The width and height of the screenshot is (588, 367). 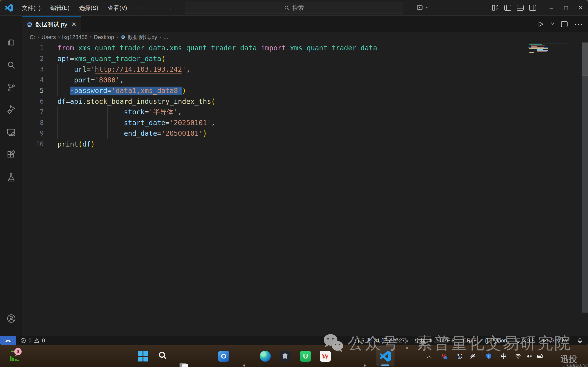 I want to click on menu-view: 查看(V), so click(x=118, y=8).